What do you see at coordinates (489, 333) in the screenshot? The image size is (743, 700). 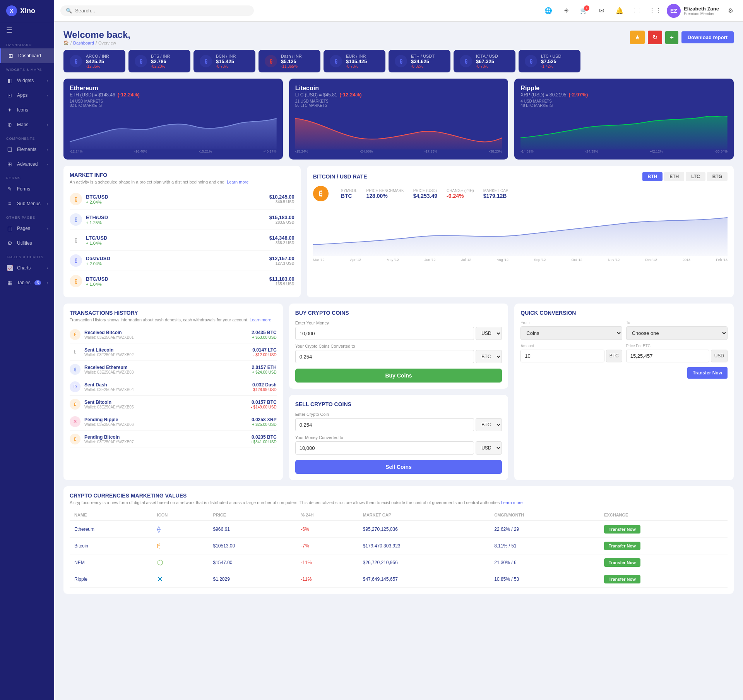 I see `money-currency-select: USDBTCETH` at bounding box center [489, 333].